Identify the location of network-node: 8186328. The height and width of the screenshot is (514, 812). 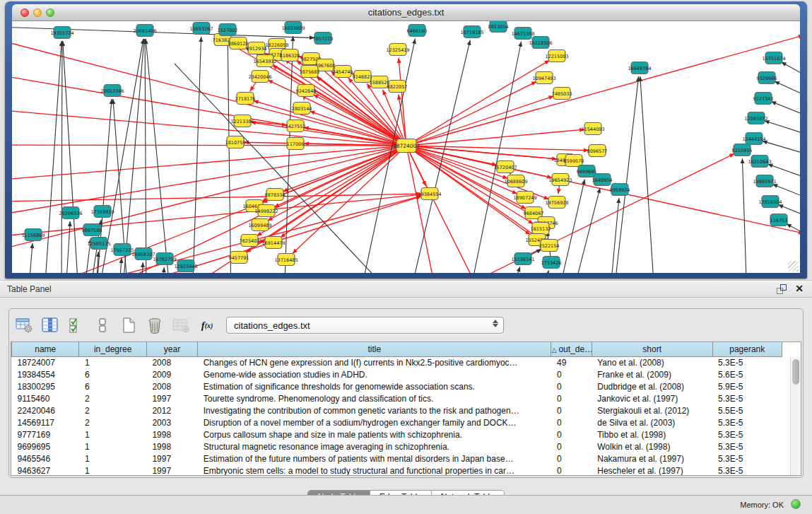
(290, 55).